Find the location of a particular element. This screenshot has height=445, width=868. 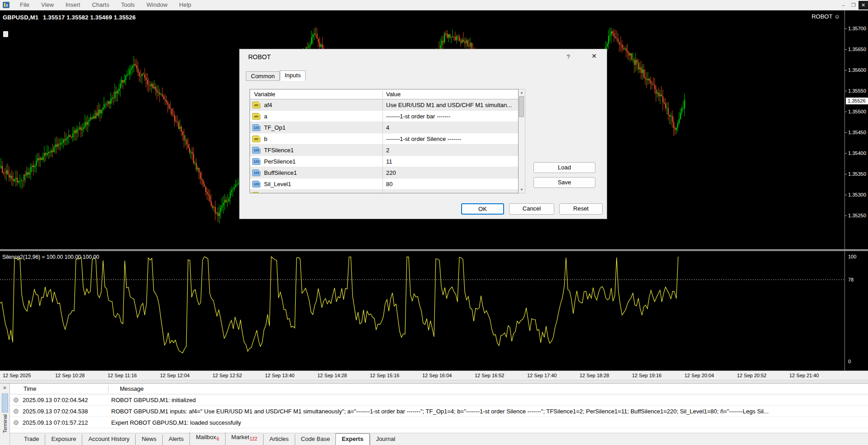

time-axis: 12 Sep 202512 Sep 10:2812 Sep 11:1612 Se… is located at coordinates (434, 375).